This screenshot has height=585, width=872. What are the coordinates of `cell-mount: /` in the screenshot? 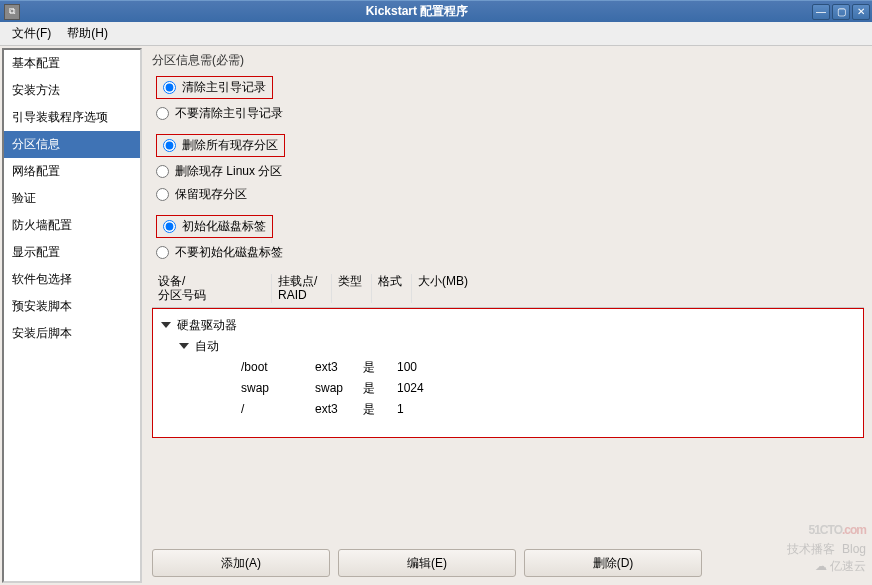 It's located at (278, 409).